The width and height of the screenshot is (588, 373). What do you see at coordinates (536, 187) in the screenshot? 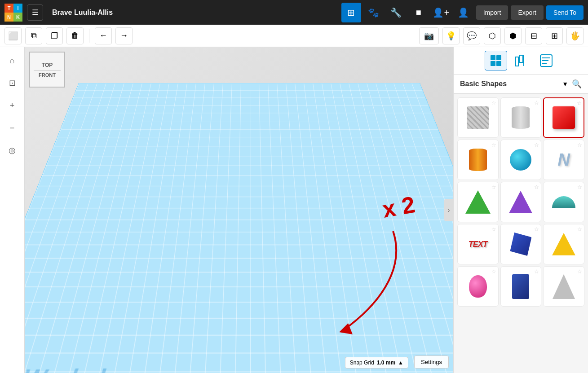
I see `favorite-star-8: ☆` at bounding box center [536, 187].